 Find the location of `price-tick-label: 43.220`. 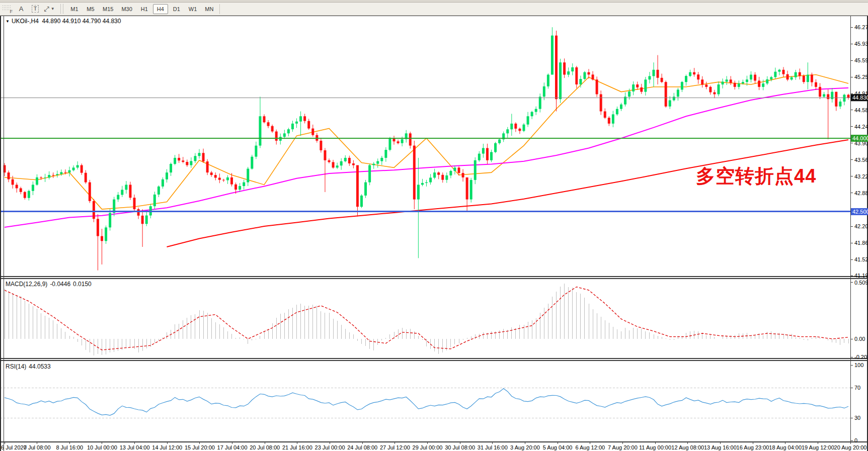

price-tick-label: 43.220 is located at coordinates (861, 176).